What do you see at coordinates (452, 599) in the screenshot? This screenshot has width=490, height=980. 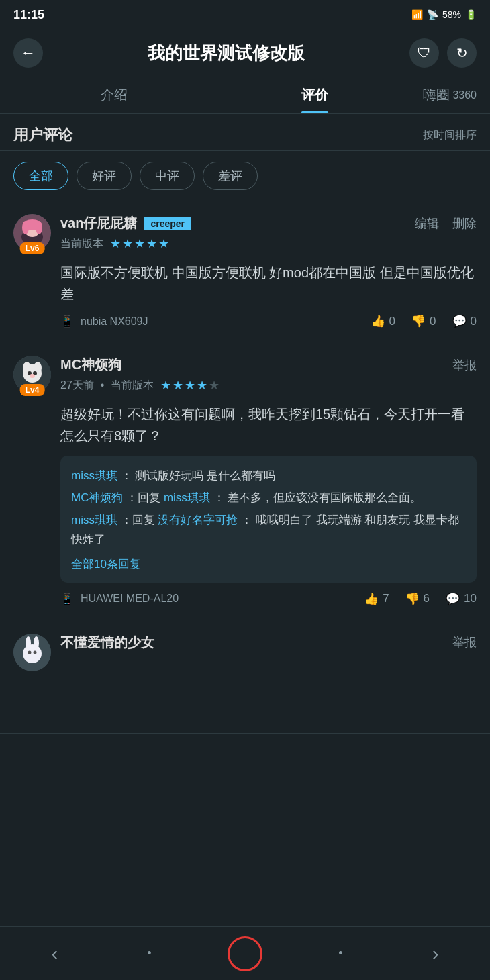 I see `comment-icon-2: 💬` at bounding box center [452, 599].